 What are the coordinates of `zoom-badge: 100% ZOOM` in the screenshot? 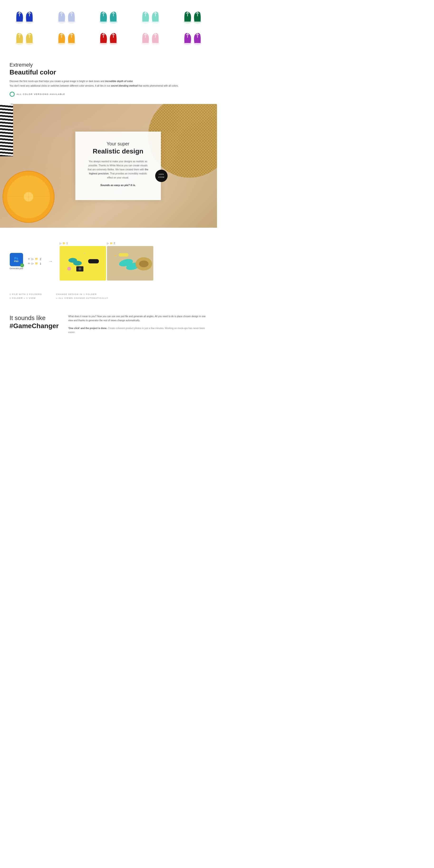 It's located at (162, 176).